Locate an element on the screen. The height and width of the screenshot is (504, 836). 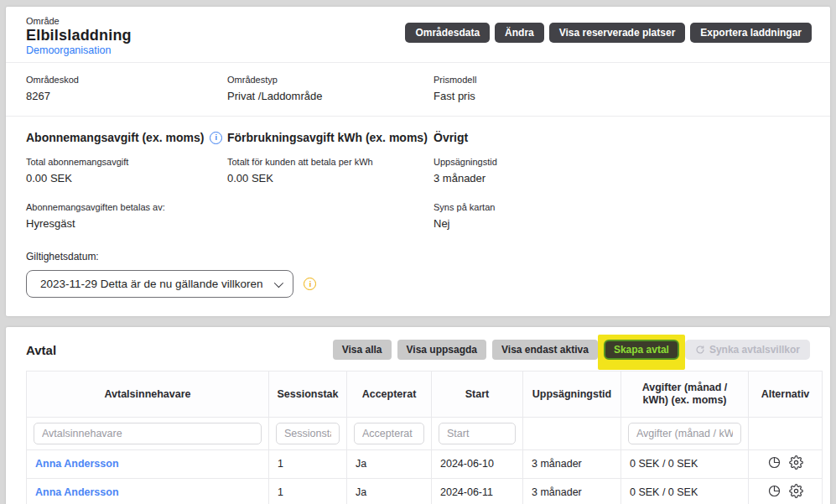
cell-start: 2024-06-11 is located at coordinates (478, 491).